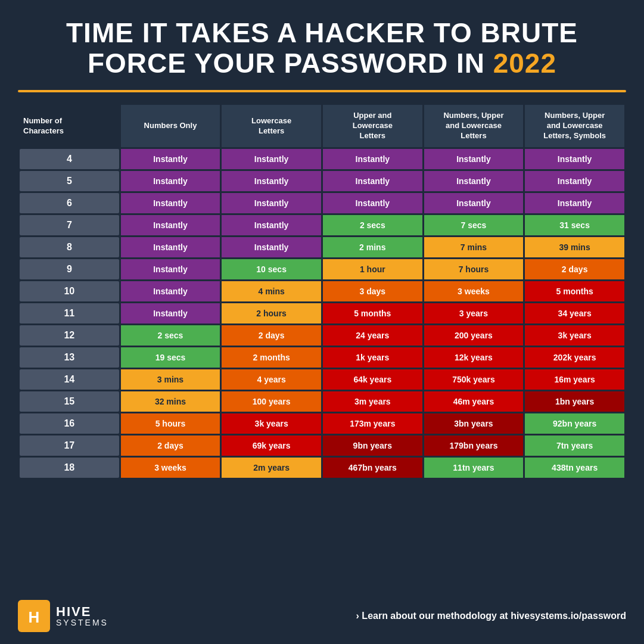 The image size is (644, 644). Describe the element at coordinates (322, 33) in the screenshot. I see `title-line1: TIME IT TAKES A HACKER TO BRUTE` at that location.